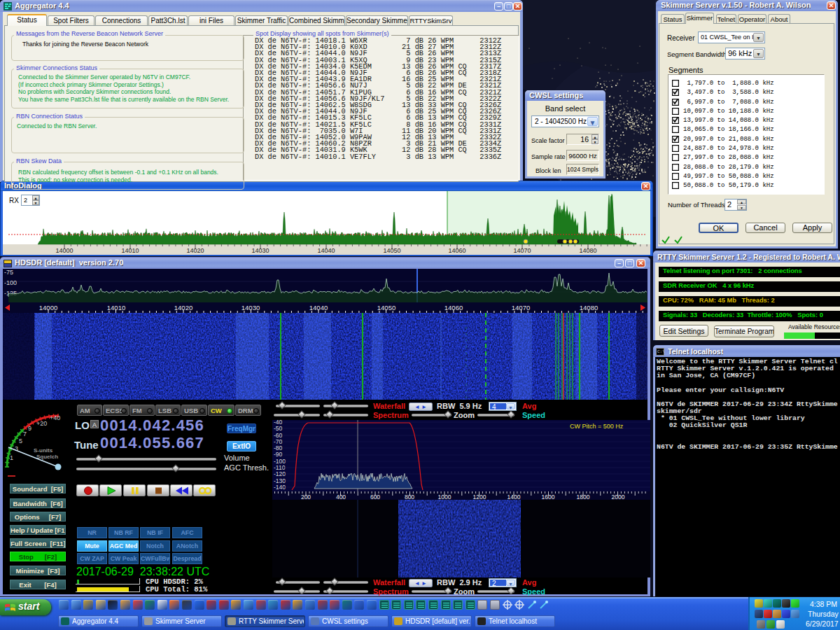 This screenshot has width=840, height=630. Describe the element at coordinates (11, 458) in the screenshot. I see `svg-text: 1` at that location.